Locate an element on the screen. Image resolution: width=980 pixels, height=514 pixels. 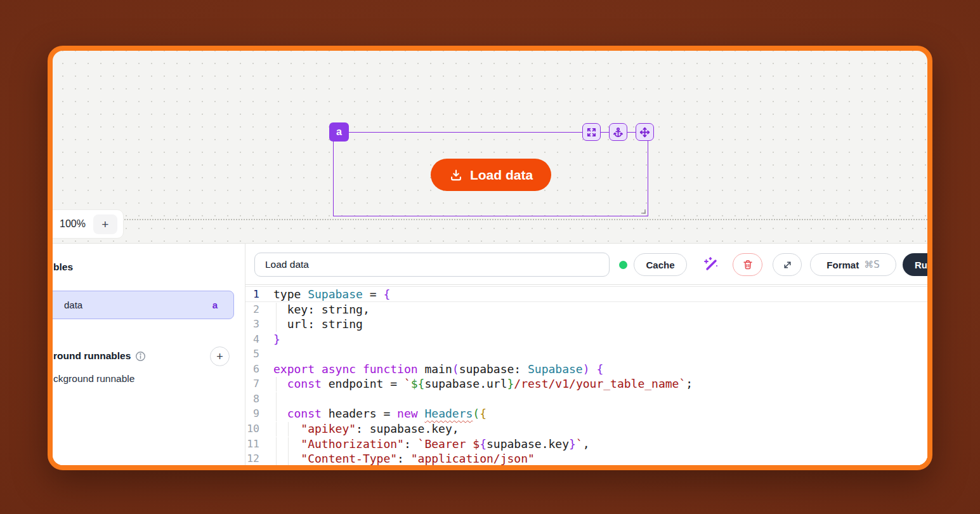
runnable-name-input is located at coordinates (432, 265).